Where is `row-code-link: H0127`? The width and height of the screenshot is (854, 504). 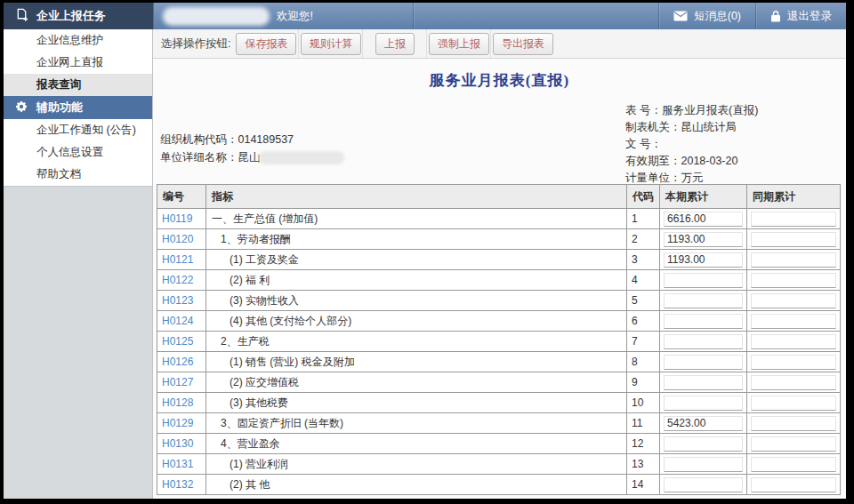
row-code-link: H0127 is located at coordinates (175, 382).